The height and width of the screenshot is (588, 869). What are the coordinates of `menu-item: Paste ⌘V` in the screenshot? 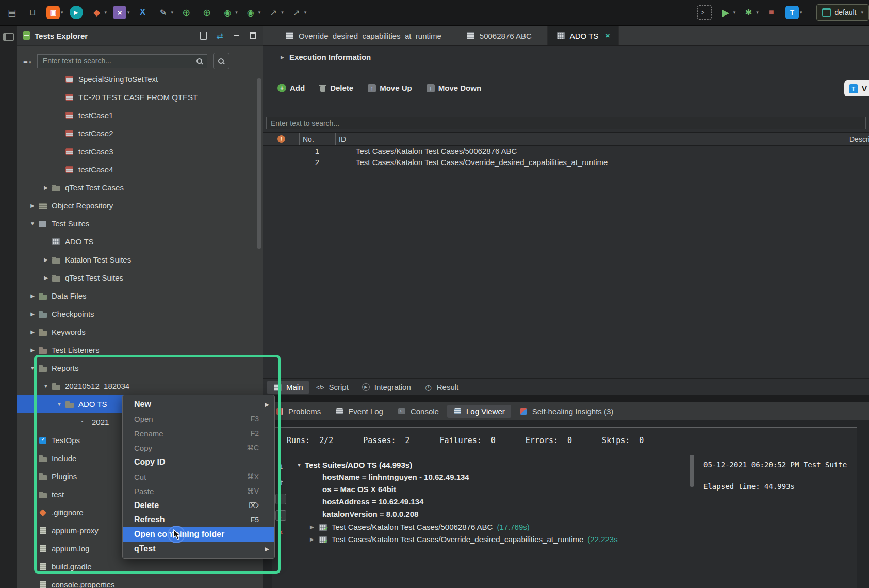 It's located at (199, 491).